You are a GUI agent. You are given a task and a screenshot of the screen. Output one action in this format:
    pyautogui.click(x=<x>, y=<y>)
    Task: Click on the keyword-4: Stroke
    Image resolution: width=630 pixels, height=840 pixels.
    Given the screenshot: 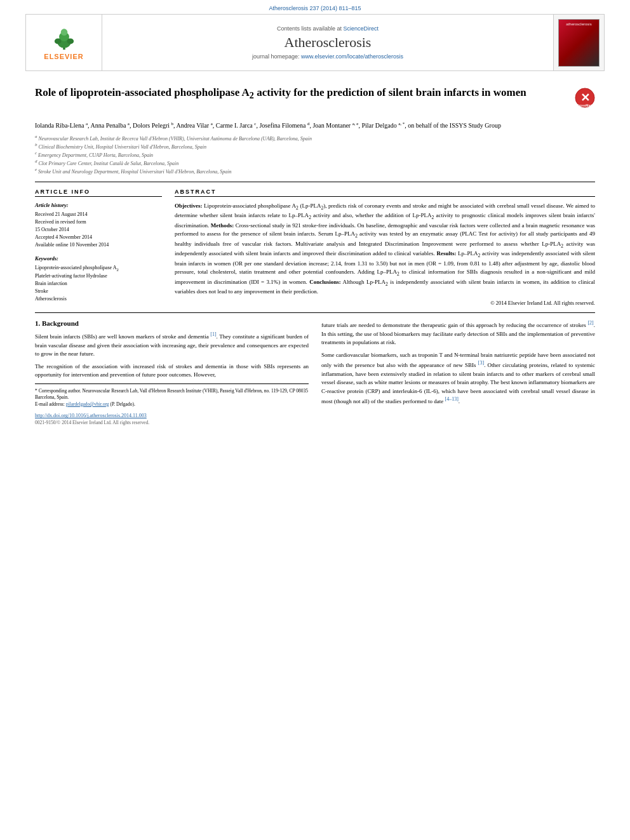 What is the action you would take?
    pyautogui.click(x=98, y=291)
    